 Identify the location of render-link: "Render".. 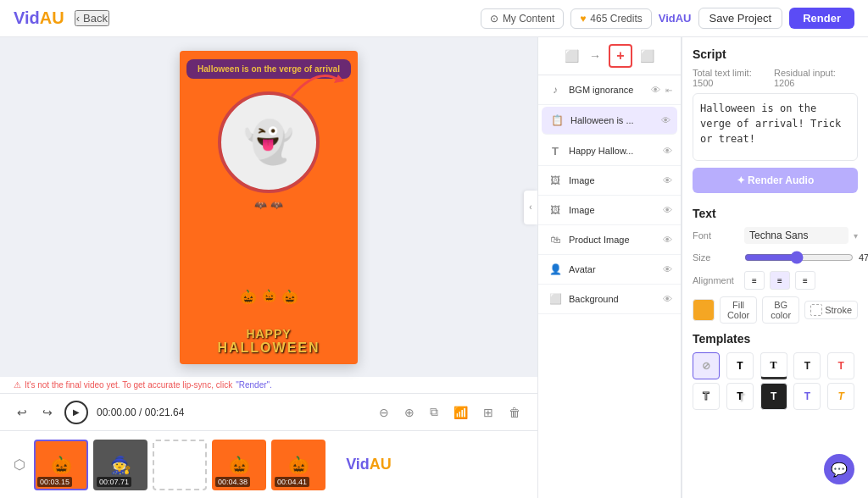
(254, 385).